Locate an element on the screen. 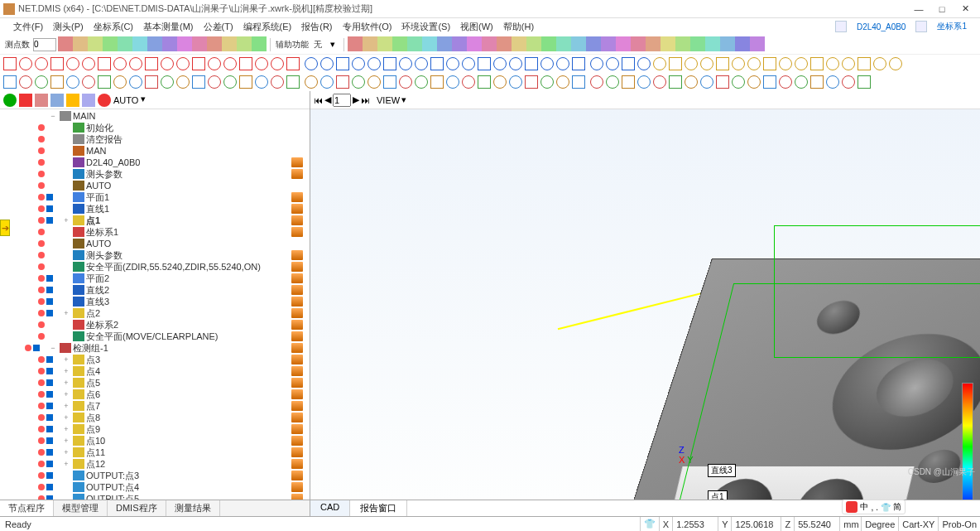  tree-row: 安全平面(ZDIR,55.5240,ZDIR,55.5240,ON) is located at coordinates (155, 267).